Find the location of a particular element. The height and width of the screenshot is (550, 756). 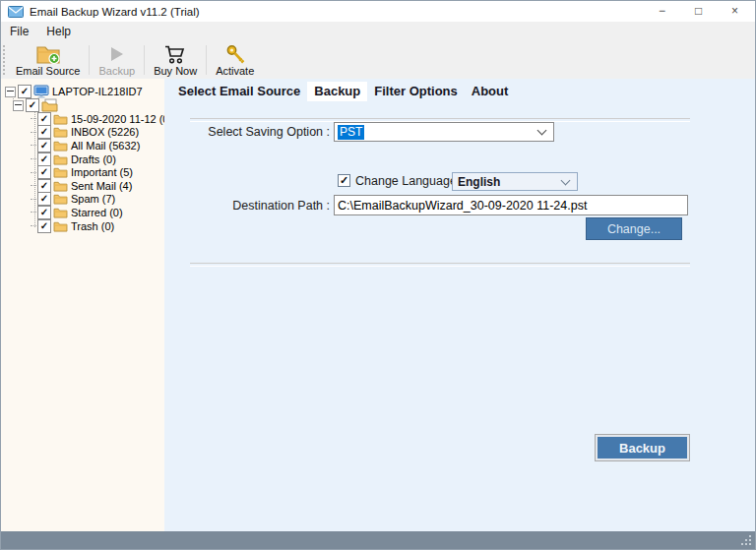

play-icon is located at coordinates (117, 54).